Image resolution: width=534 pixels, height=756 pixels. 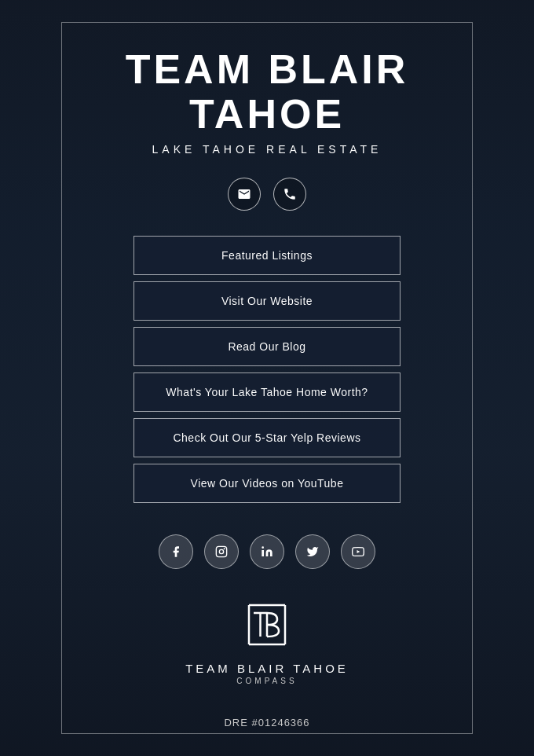 I want to click on brand-logo-icon, so click(x=267, y=625).